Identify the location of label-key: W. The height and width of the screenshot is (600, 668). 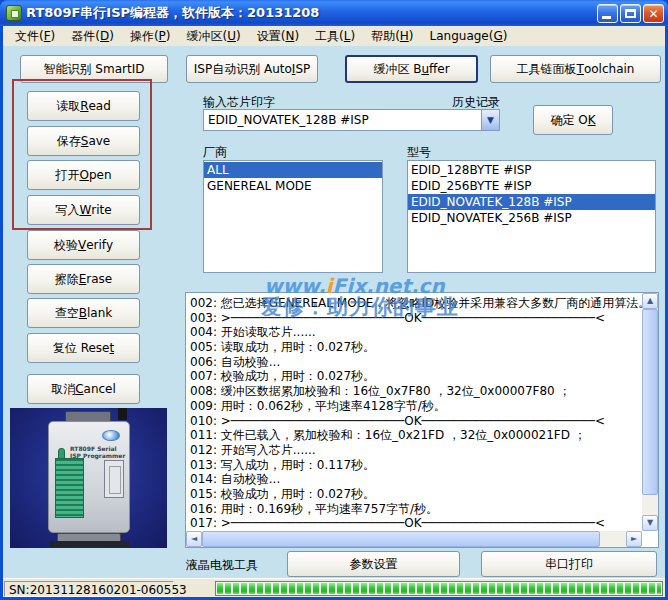
(85, 210).